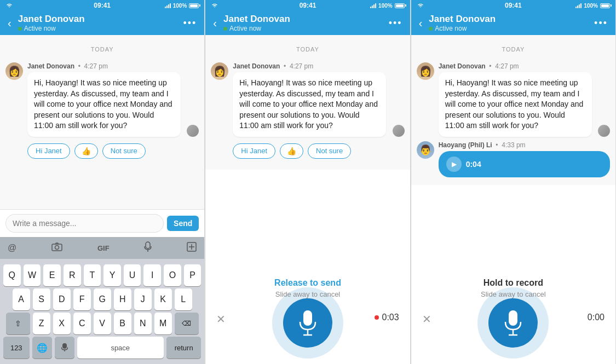  I want to click on sender-name-1: Janet Donovan, so click(51, 66).